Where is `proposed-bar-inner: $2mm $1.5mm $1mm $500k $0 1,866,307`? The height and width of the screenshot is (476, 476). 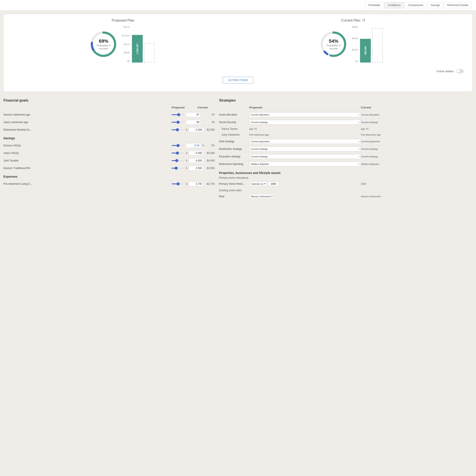 proposed-bar-inner: $2mm $1.5mm $1mm $500k $0 1,866,307 is located at coordinates (139, 44).